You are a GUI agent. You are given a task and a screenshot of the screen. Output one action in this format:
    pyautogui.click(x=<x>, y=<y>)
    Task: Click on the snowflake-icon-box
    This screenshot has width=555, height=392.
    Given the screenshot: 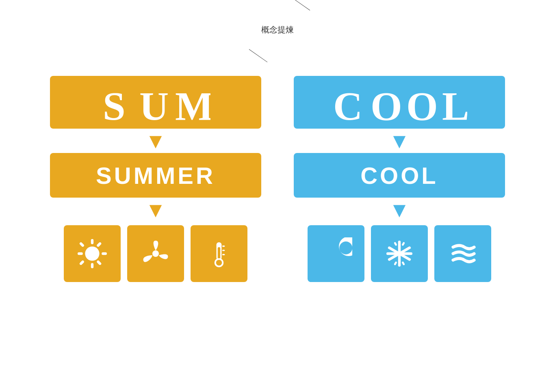 What is the action you would take?
    pyautogui.click(x=399, y=254)
    